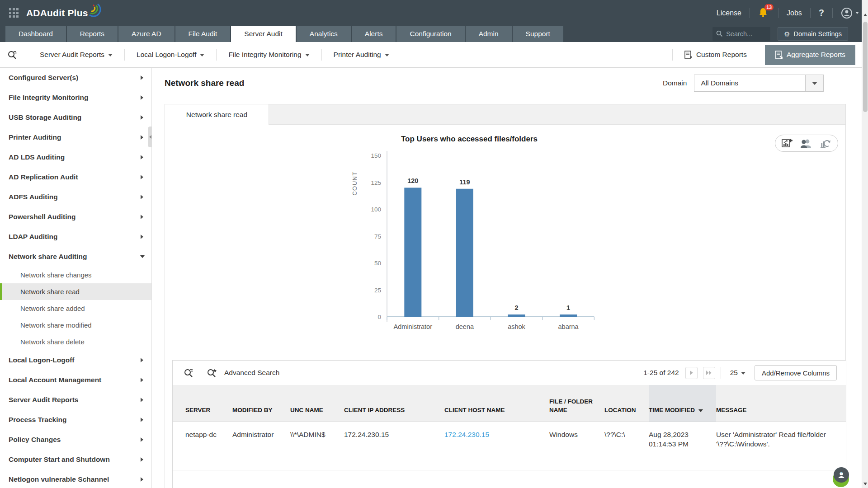 This screenshot has height=488, width=868. What do you see at coordinates (865, 67) in the screenshot?
I see `scrollbar-thumb` at bounding box center [865, 67].